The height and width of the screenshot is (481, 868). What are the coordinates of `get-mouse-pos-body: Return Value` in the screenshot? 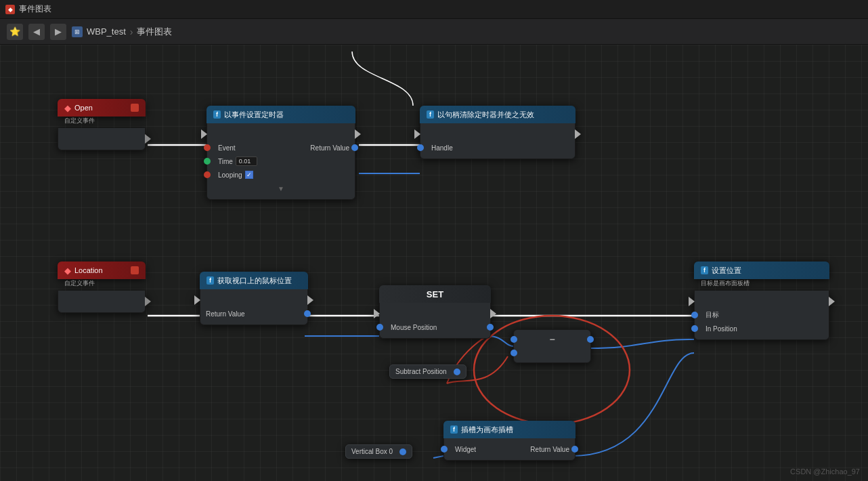 It's located at (254, 308).